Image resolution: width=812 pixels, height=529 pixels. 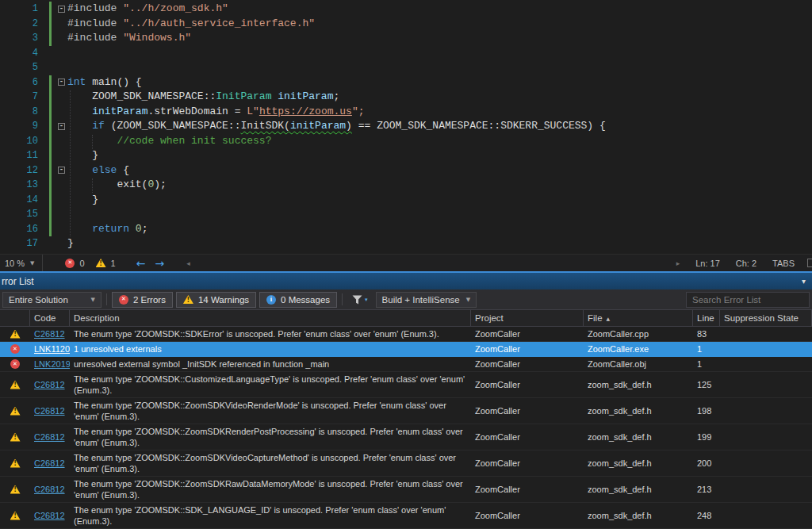 What do you see at coordinates (679, 263) in the screenshot?
I see `scroll-right-icon: ▸` at bounding box center [679, 263].